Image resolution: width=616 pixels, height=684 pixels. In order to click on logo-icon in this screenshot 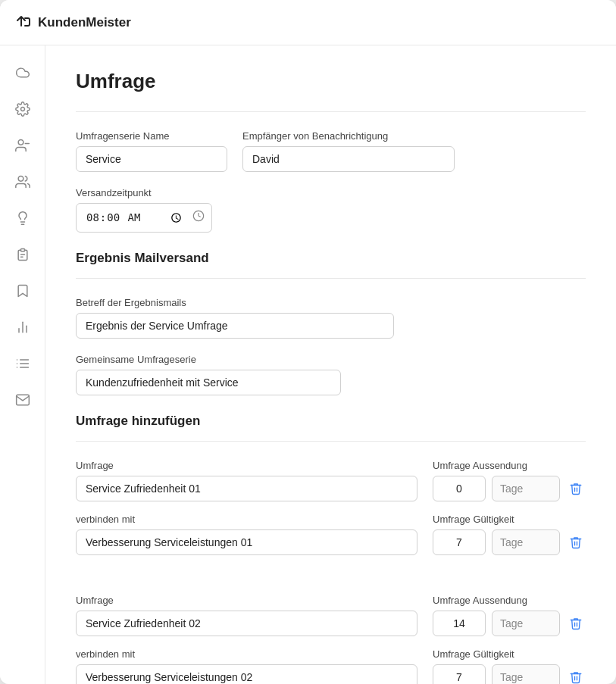, I will do `click(23, 23)`.